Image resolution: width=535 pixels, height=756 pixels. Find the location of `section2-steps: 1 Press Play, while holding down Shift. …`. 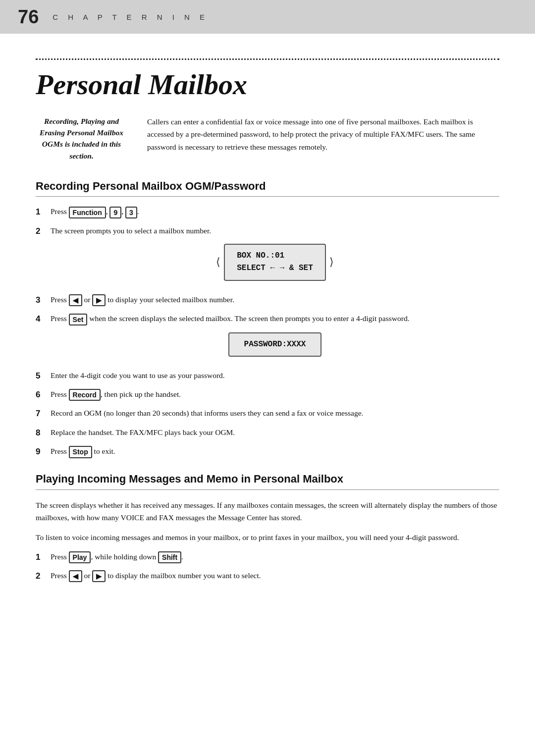

section2-steps: 1 Press Play, while holding down Shift. … is located at coordinates (268, 567).